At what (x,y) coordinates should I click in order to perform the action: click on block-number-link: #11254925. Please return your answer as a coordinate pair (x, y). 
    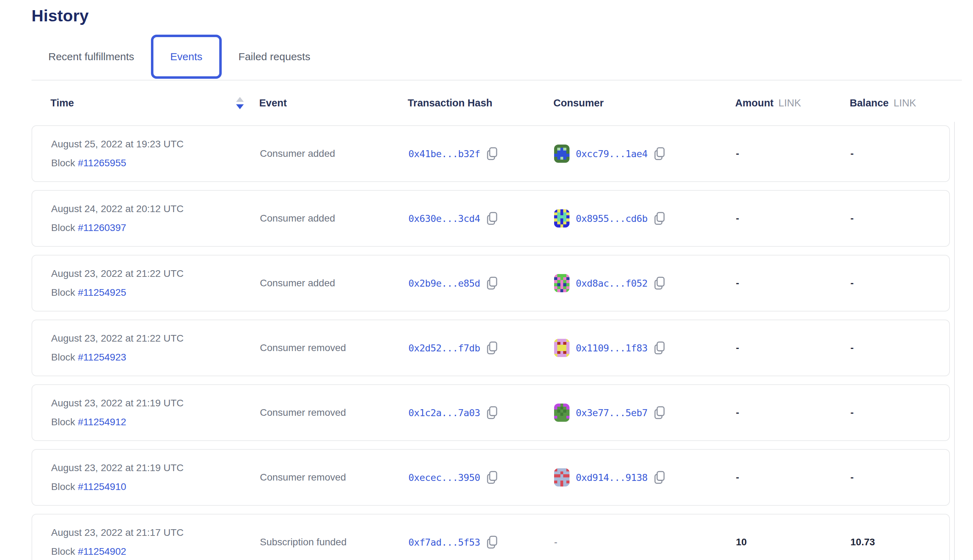
    Looking at the image, I should click on (102, 292).